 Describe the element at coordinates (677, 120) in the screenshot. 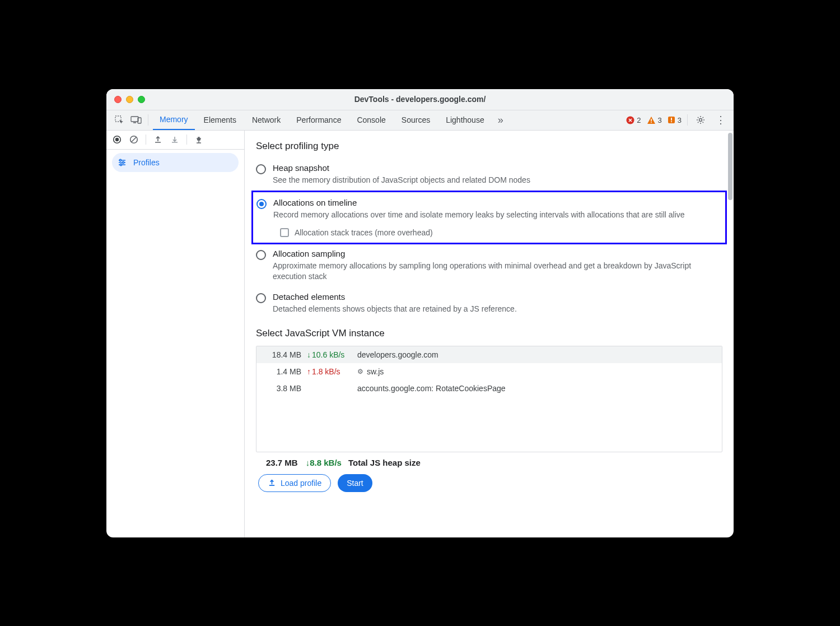

I see `status-bar: 2 3 3 ⋮` at that location.